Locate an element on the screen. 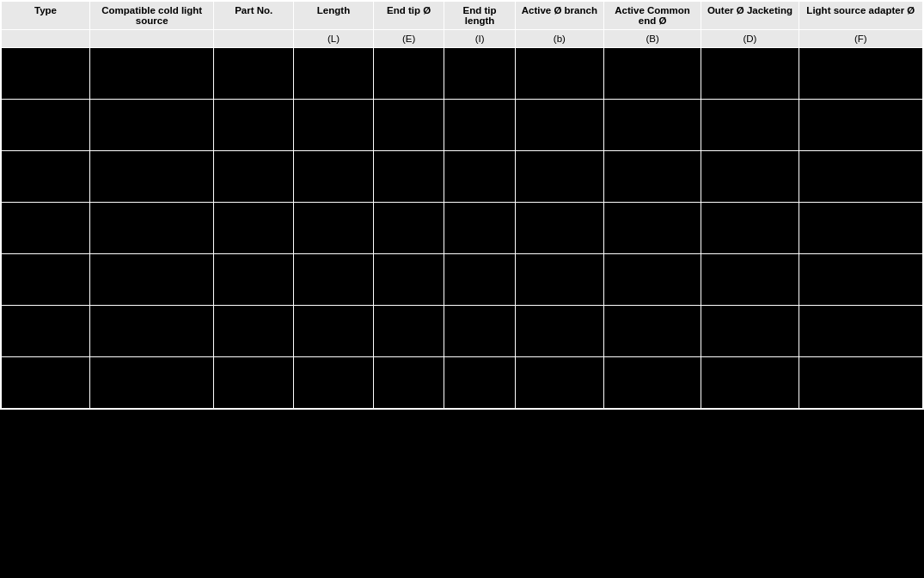 This screenshot has height=578, width=924. col-unit-length: (L) is located at coordinates (333, 40).